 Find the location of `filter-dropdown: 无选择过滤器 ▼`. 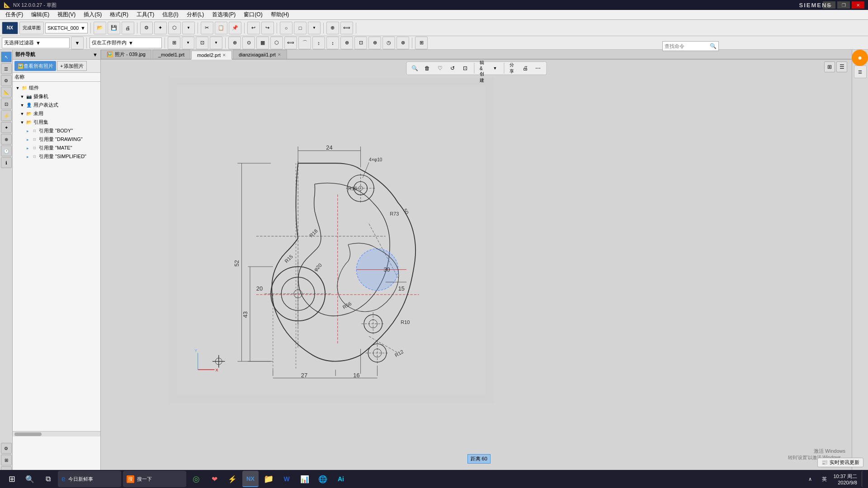

filter-dropdown: 无选择过滤器 ▼ is located at coordinates (36, 43).